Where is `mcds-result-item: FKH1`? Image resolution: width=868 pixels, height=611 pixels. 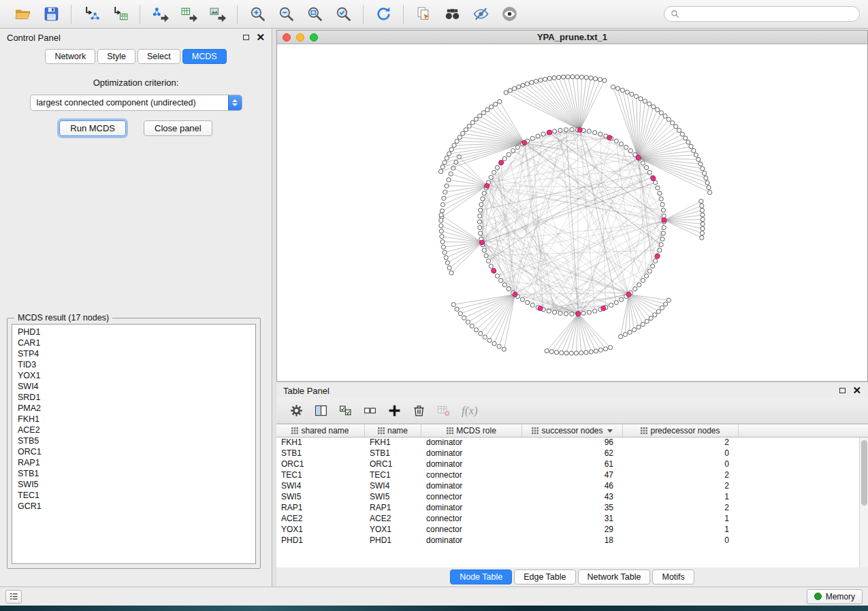 mcds-result-item: FKH1 is located at coordinates (136, 419).